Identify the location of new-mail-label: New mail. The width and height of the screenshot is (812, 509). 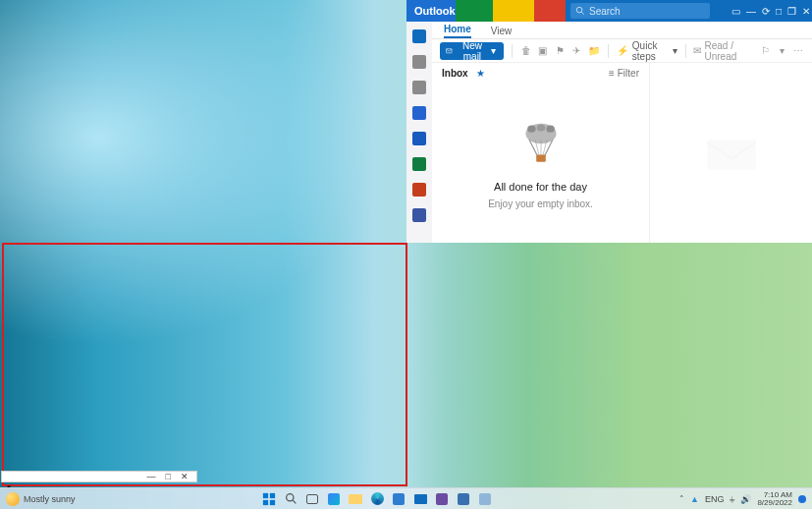
(473, 51).